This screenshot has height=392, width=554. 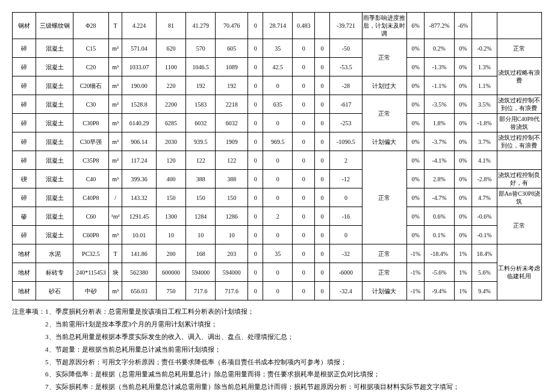 What do you see at coordinates (277, 67) in the screenshot?
I see `table-row: 碎混凝土C20m³ 1033.0711001046.51089 042.500 …` at bounding box center [277, 67].